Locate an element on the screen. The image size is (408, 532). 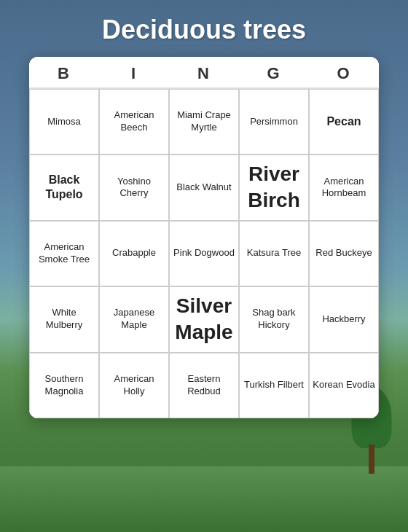
bingo-cell: Yoshino Cherry is located at coordinates (134, 188).